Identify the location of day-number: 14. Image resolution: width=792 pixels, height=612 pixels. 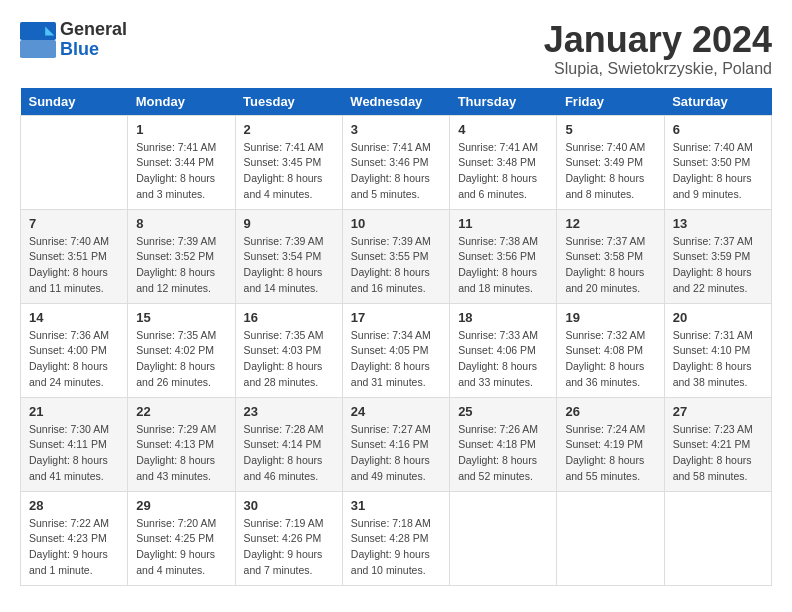
(74, 318).